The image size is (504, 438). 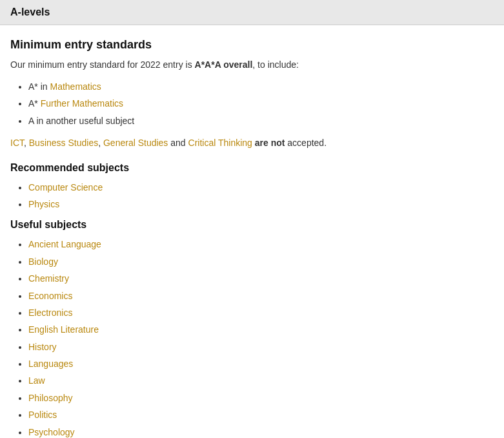 What do you see at coordinates (276, 65) in the screenshot?
I see `intro-suffix: , to include:` at bounding box center [276, 65].